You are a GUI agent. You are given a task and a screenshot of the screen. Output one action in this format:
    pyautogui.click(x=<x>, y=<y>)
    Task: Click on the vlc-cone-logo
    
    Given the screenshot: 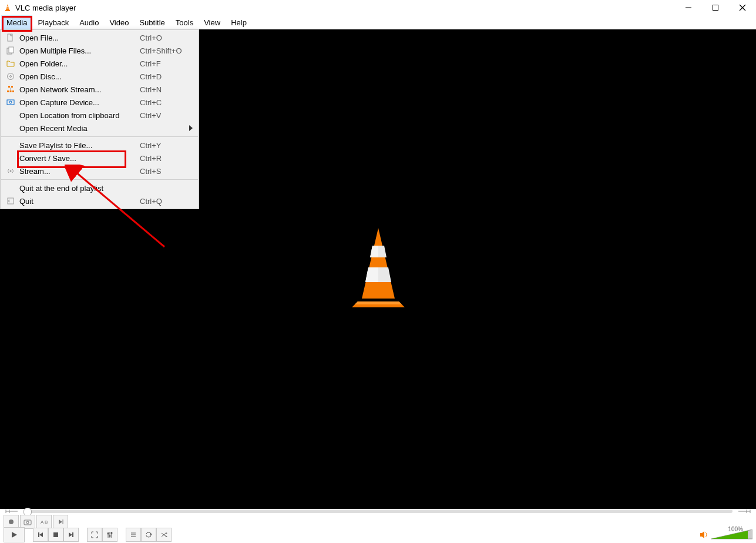 What is the action you would take?
    pyautogui.click(x=378, y=269)
    